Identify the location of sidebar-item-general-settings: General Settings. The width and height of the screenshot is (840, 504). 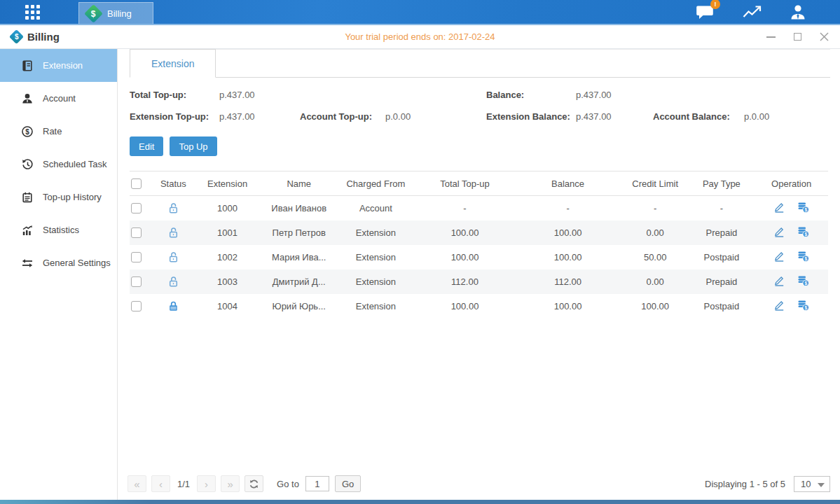
(59, 263).